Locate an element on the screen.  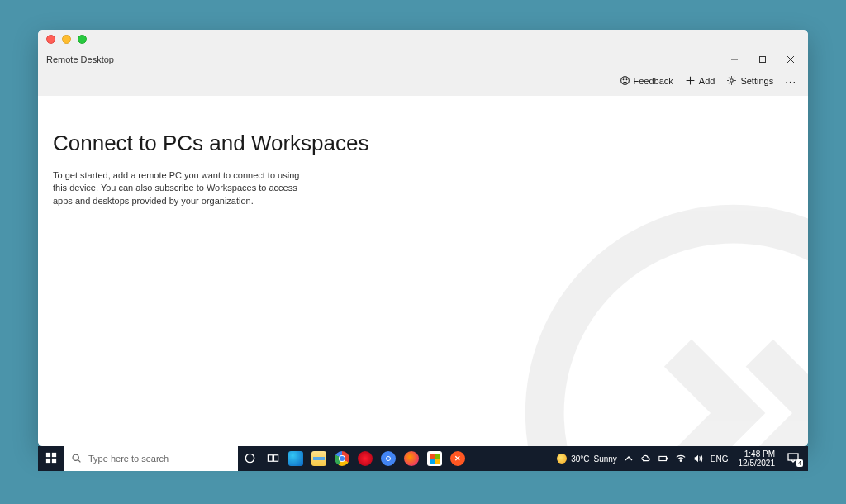
more-button: ··· is located at coordinates (791, 81).